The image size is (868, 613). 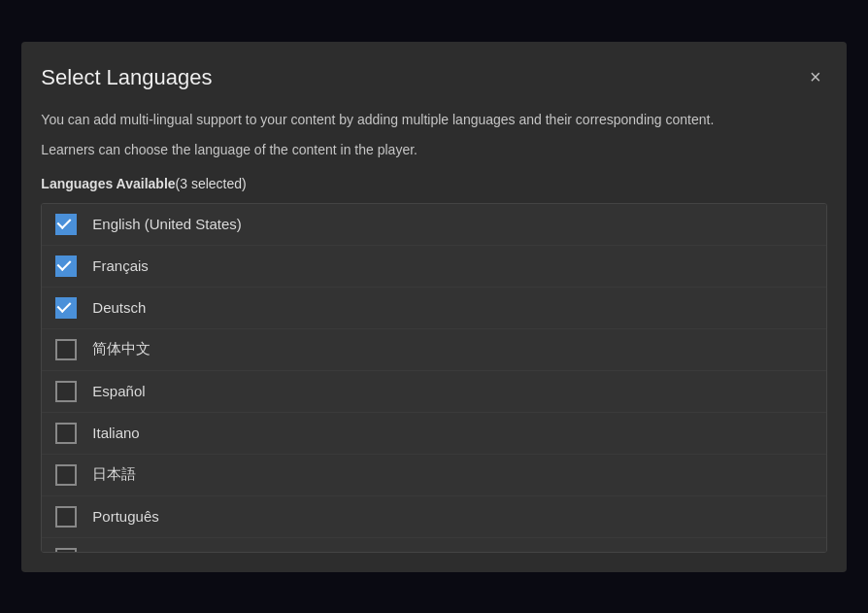 What do you see at coordinates (816, 77) in the screenshot?
I see `close-button: ×` at bounding box center [816, 77].